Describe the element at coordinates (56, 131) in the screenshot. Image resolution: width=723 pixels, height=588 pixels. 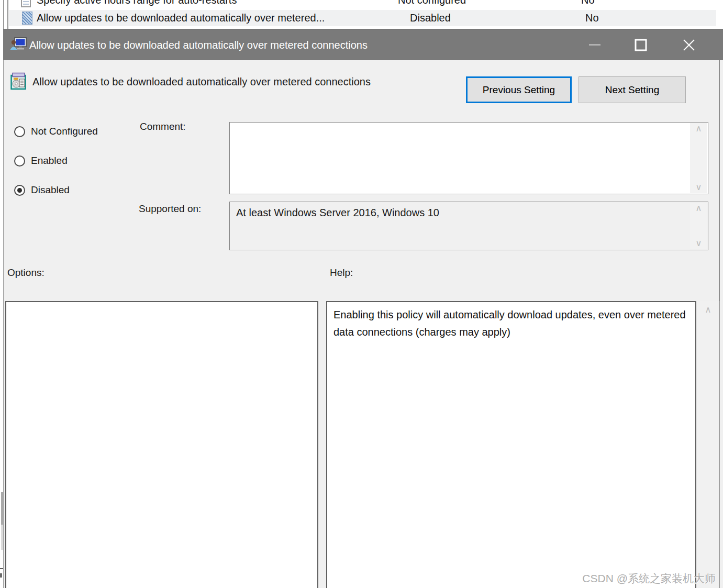
I see `radio-not-configured: Not Configured` at that location.